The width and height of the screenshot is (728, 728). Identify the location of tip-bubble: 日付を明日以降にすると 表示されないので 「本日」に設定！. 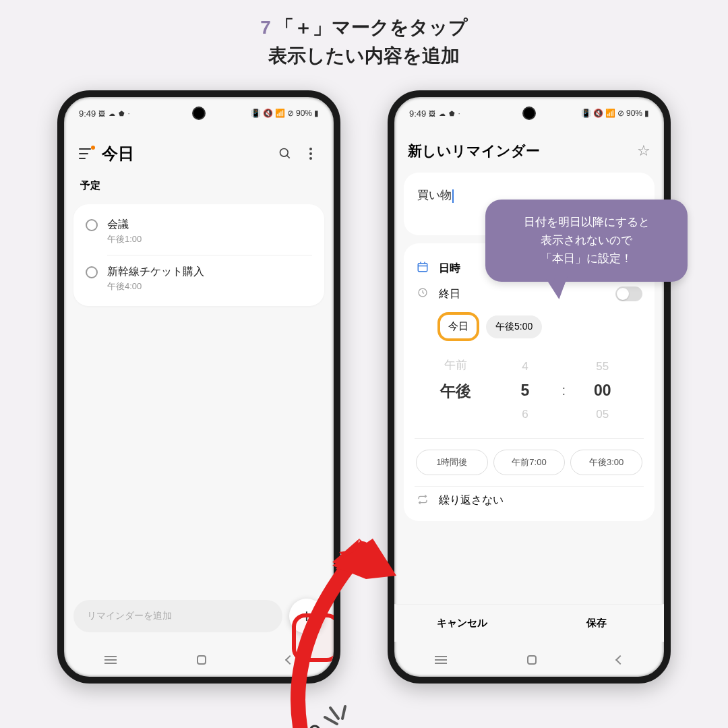
(586, 241).